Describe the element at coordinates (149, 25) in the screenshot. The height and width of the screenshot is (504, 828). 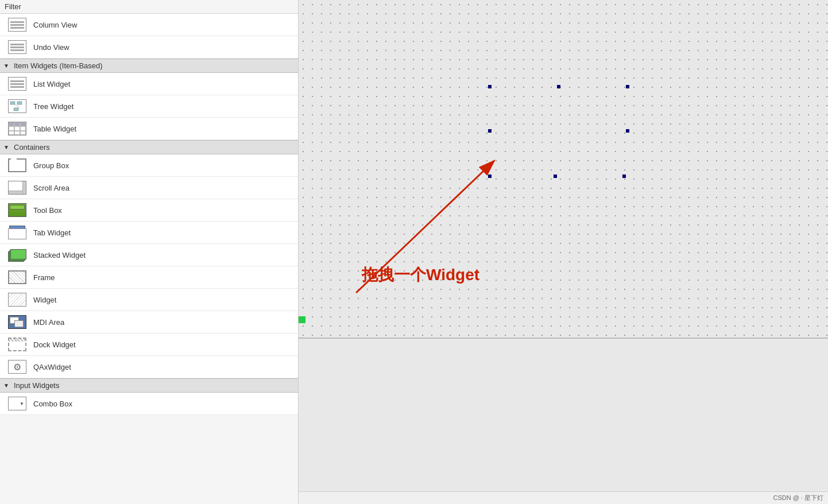
I see `list-item: Column View` at that location.